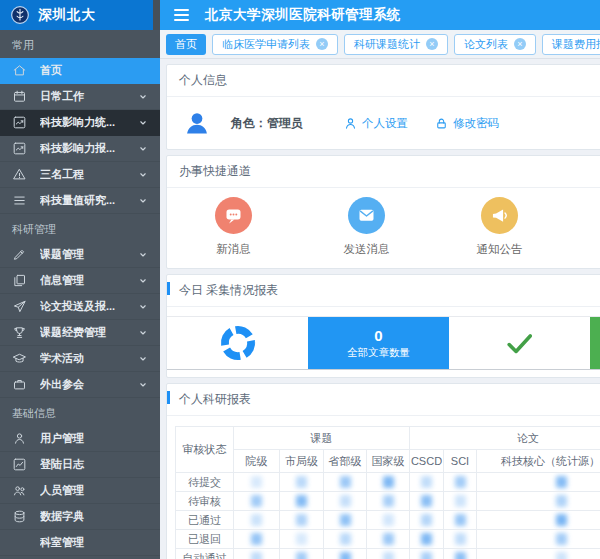 The height and width of the screenshot is (559, 600). I want to click on sidebar-item-label: 人员管理, so click(94, 490).